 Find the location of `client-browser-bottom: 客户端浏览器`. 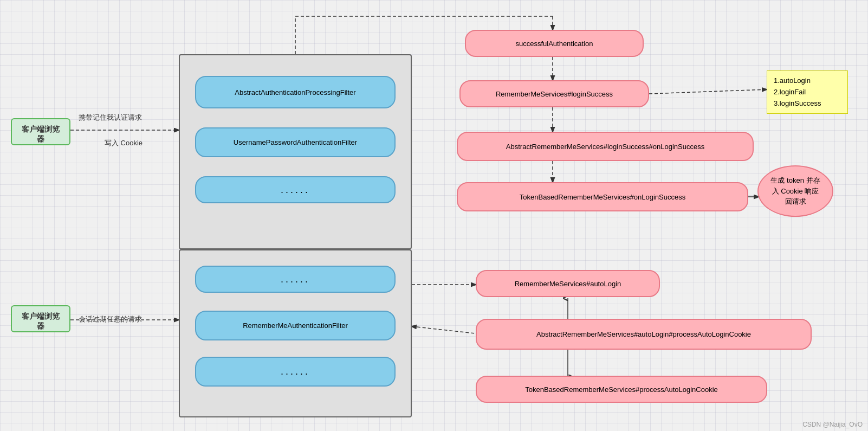

client-browser-bottom: 客户端浏览器 is located at coordinates (41, 319).